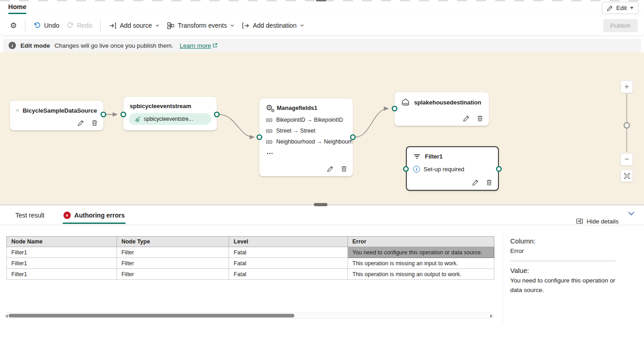 This screenshot has height=337, width=644. Describe the element at coordinates (453, 168) in the screenshot. I see `node-filter1-selected: Filter1 i Set-up required` at that location.